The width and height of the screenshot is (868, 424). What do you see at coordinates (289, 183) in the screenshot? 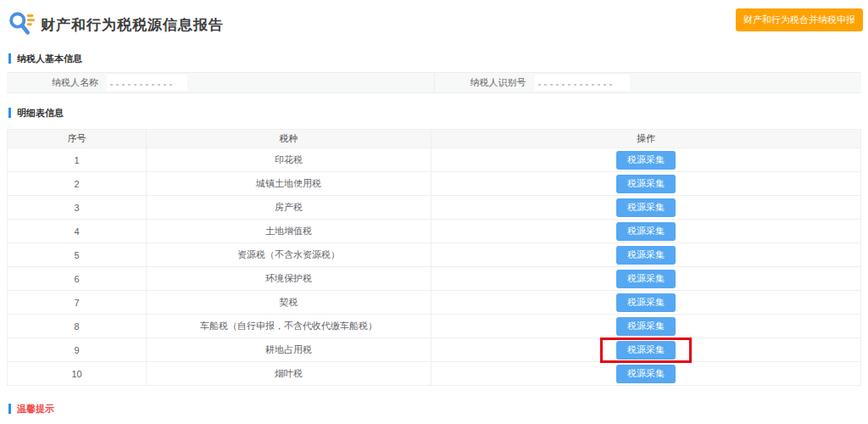
I see `row-tax-name: 城镇土地使用税` at bounding box center [289, 183].